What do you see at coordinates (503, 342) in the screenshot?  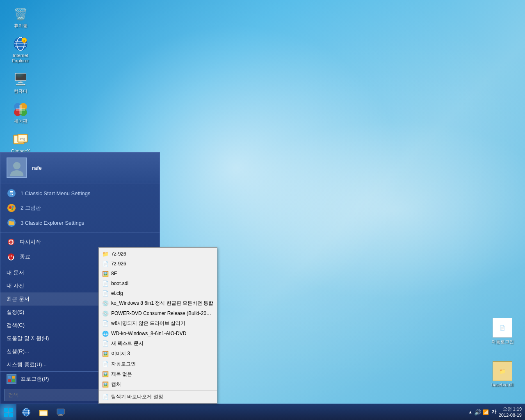 I see `autologin-label: 자동로그인` at bounding box center [503, 342].